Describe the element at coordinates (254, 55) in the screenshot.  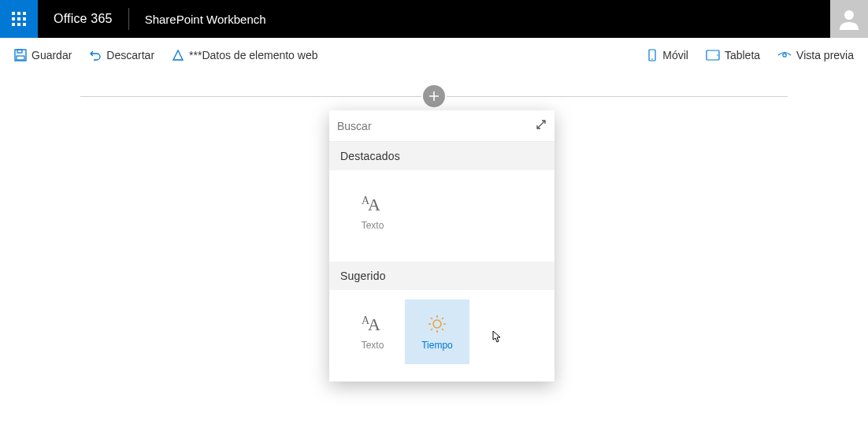
I see `webpart-data-label: ***Datos de elemento web` at that location.